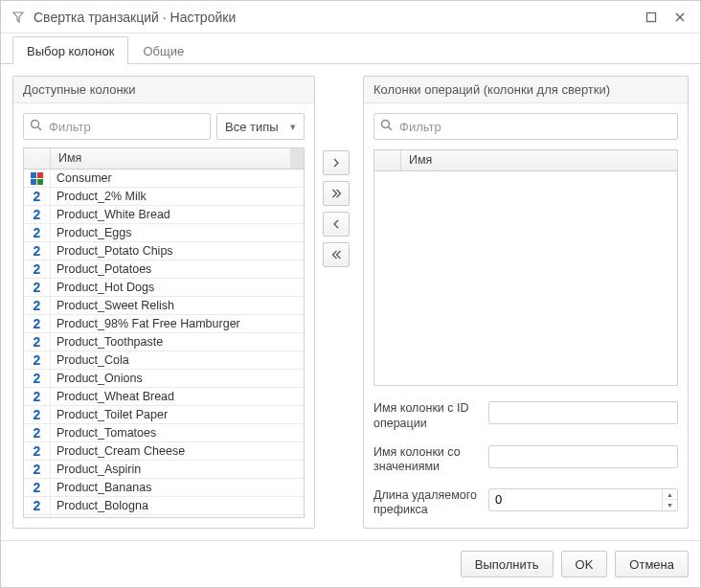 This screenshot has height=588, width=701. I want to click on ok-button: OK, so click(584, 564).